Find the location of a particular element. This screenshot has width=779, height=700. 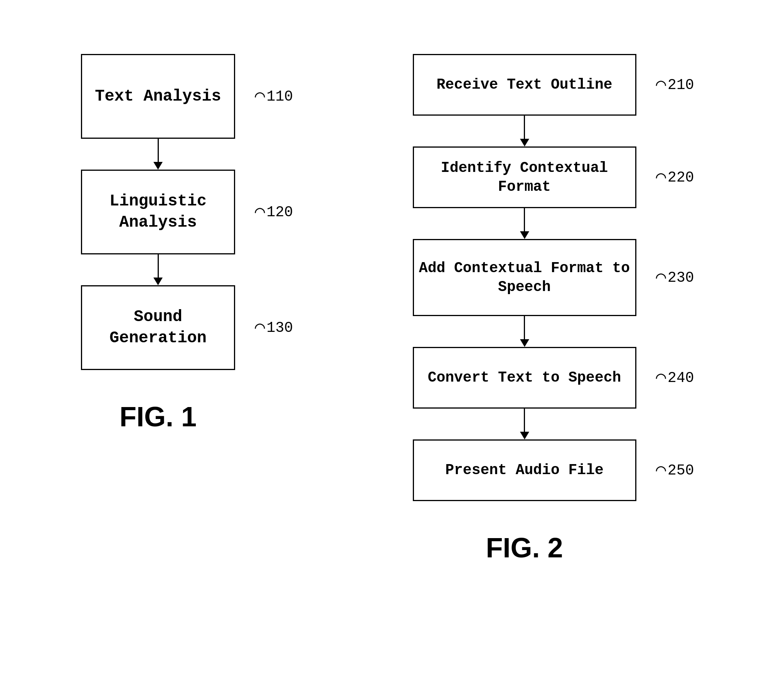

add-contextual-label: Add Contextual Format to Speech is located at coordinates (525, 278).